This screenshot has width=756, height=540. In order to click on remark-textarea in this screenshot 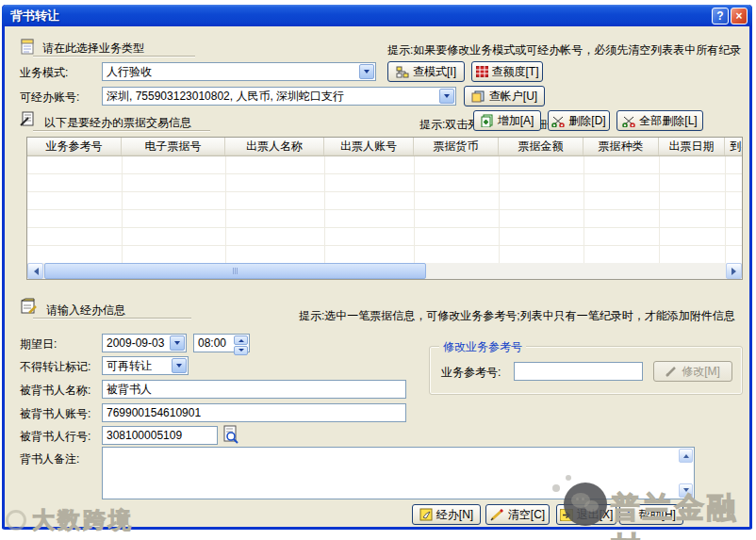, I will do `click(398, 473)`.